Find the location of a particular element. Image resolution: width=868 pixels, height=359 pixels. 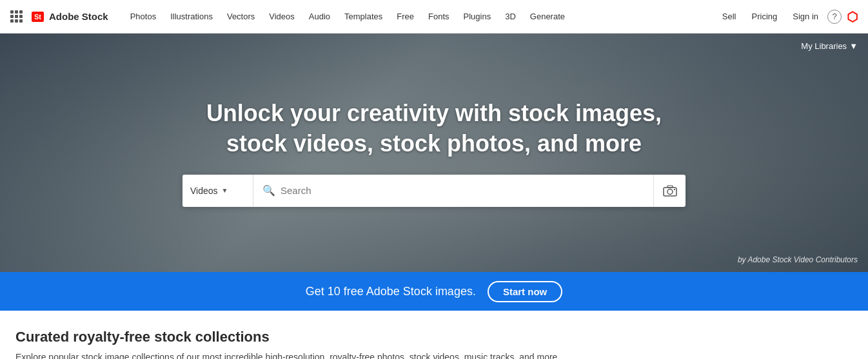

nav-left: St Adobe Stock Photos Illustrations Vect… is located at coordinates (291, 17).